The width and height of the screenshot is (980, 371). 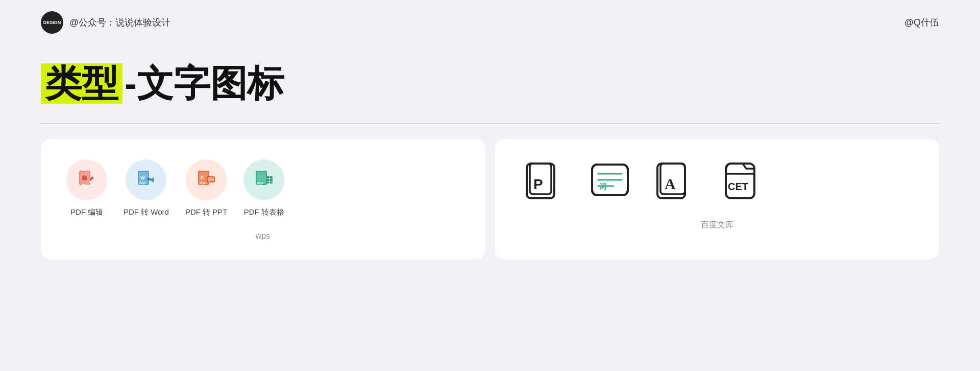 What do you see at coordinates (206, 180) in the screenshot?
I see `pdf-ppt-icon: P PDF` at bounding box center [206, 180].